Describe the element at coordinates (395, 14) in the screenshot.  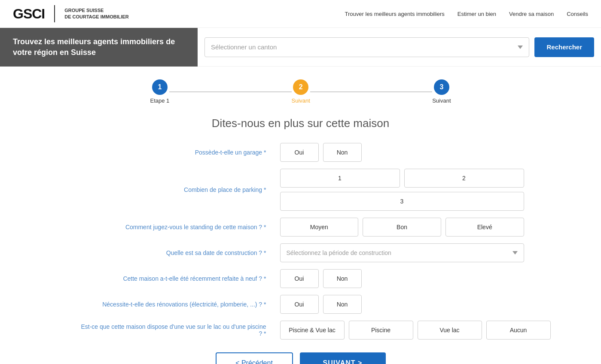
I see `nav-item-agents: Trouver les meilleurs agents immobiliers` at that location.